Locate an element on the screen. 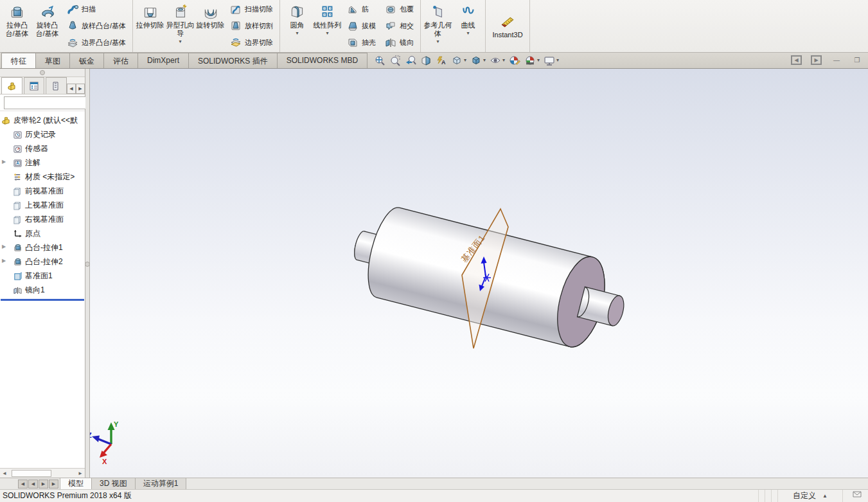  next-tab-button: ▶ is located at coordinates (44, 484).